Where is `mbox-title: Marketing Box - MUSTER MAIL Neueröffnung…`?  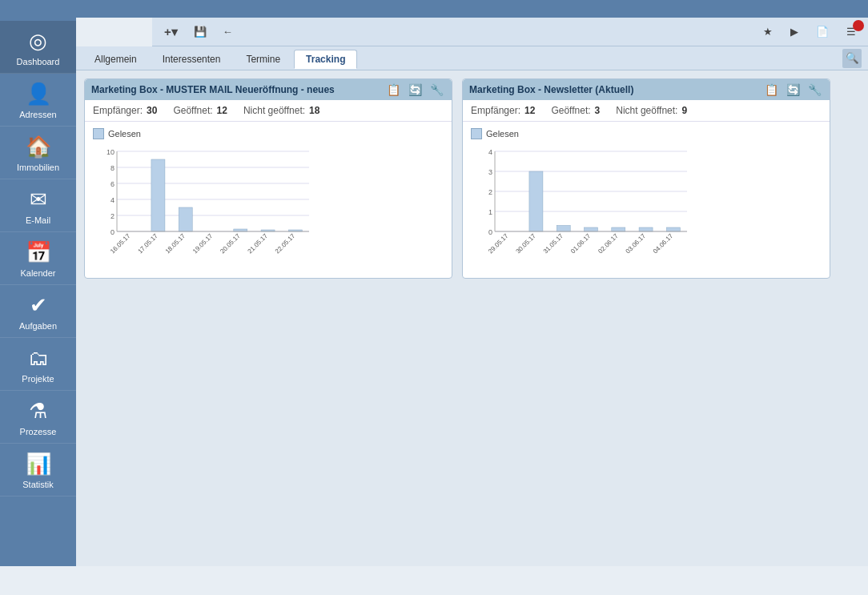
mbox-title: Marketing Box - MUSTER MAIL Neueröffnung… is located at coordinates (239, 90).